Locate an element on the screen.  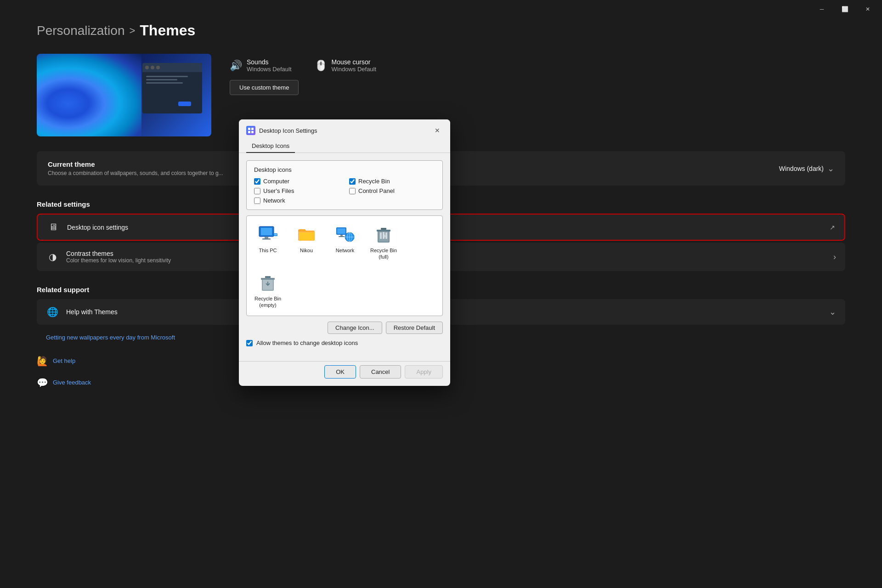
icon-preview-grid-container: This PC Nikou is located at coordinates (345, 266).